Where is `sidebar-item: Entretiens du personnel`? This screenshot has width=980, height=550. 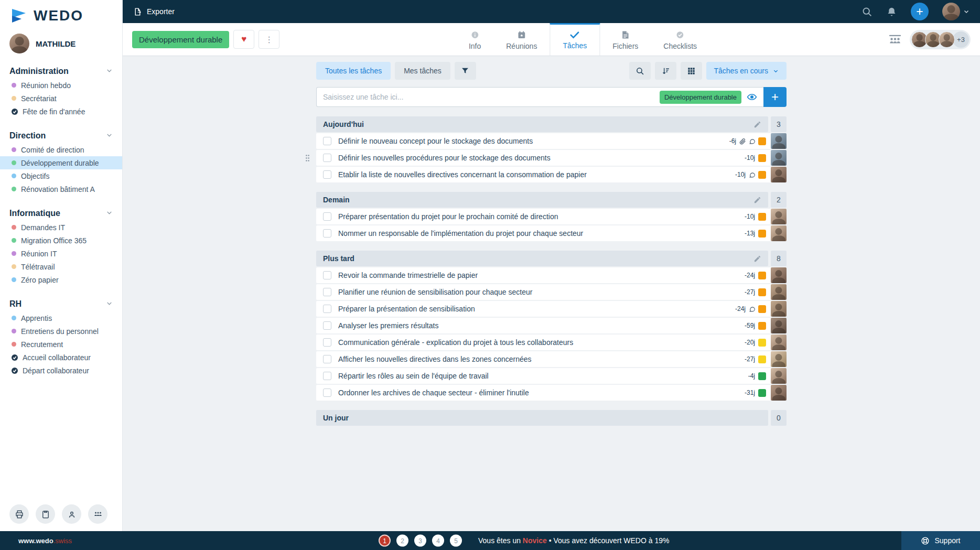 sidebar-item: Entretiens du personnel is located at coordinates (61, 331).